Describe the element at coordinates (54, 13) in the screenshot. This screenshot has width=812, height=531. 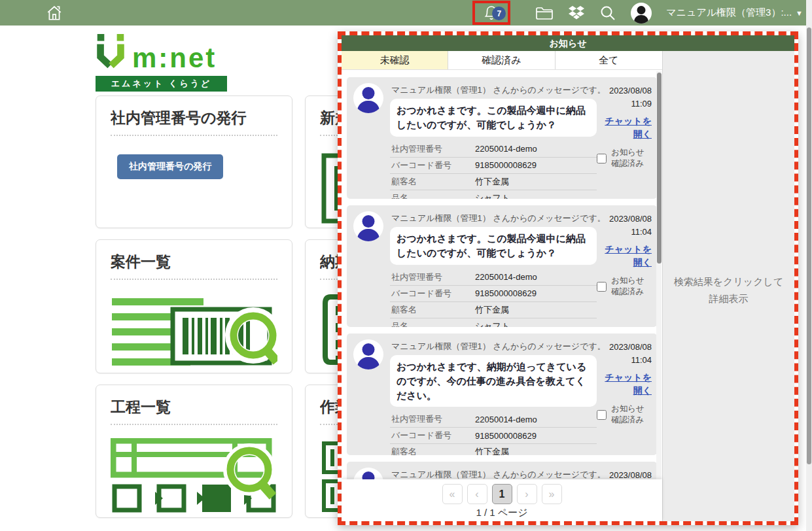
I see `home-icon` at that location.